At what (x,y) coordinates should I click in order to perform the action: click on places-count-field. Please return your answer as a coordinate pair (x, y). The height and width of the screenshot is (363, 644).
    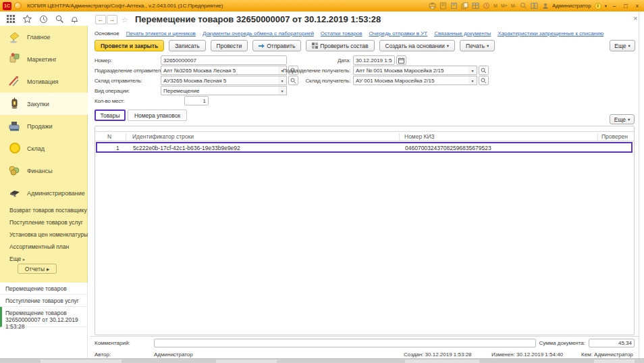
    Looking at the image, I should click on (196, 101).